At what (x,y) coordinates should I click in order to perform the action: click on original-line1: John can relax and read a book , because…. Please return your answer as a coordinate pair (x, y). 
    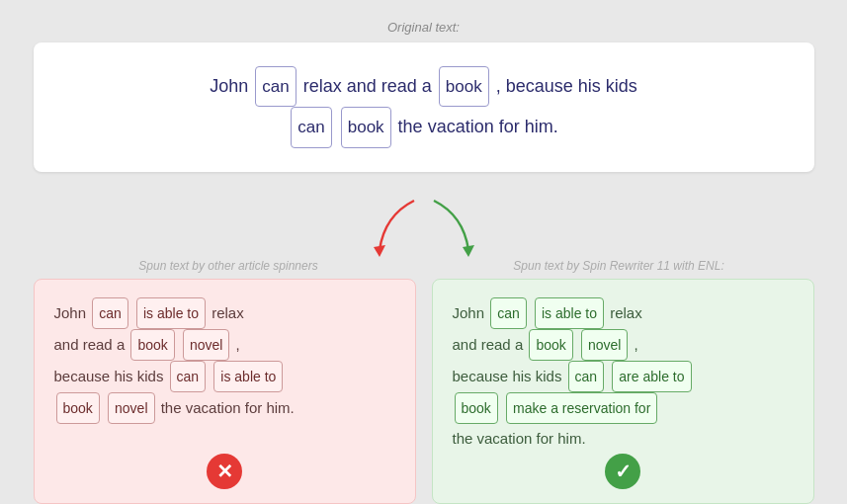
    Looking at the image, I should click on (424, 87).